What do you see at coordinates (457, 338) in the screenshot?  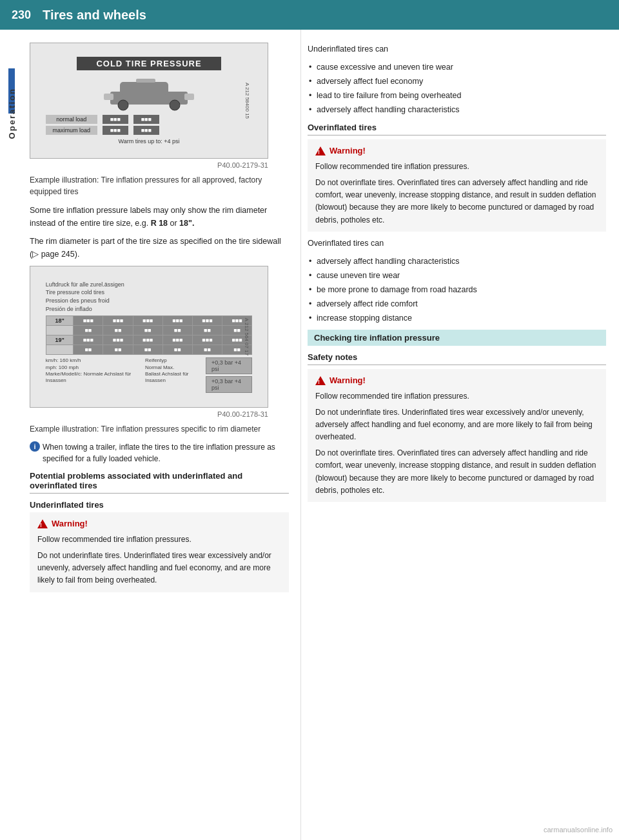 I see `checking-heading: Checking tire inflation pressure` at bounding box center [457, 338].